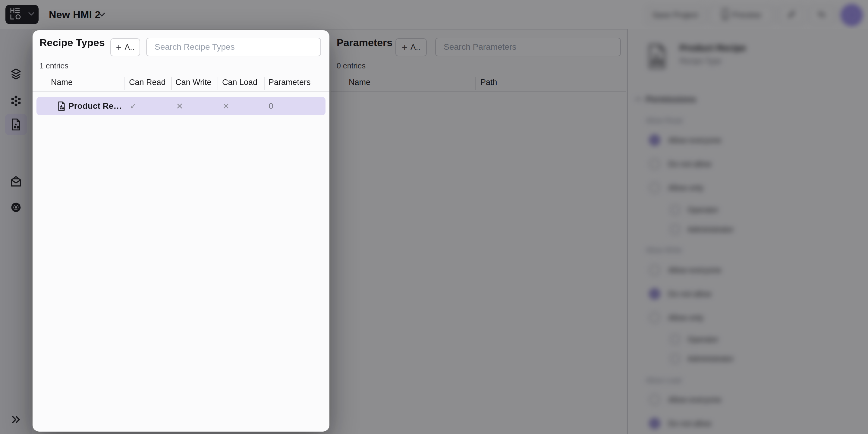  I want to click on column-header-can-load: Can Load, so click(240, 82).